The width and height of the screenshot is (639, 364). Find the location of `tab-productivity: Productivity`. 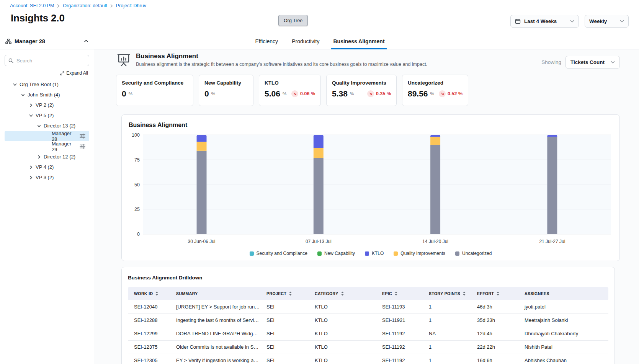

tab-productivity: Productivity is located at coordinates (306, 41).